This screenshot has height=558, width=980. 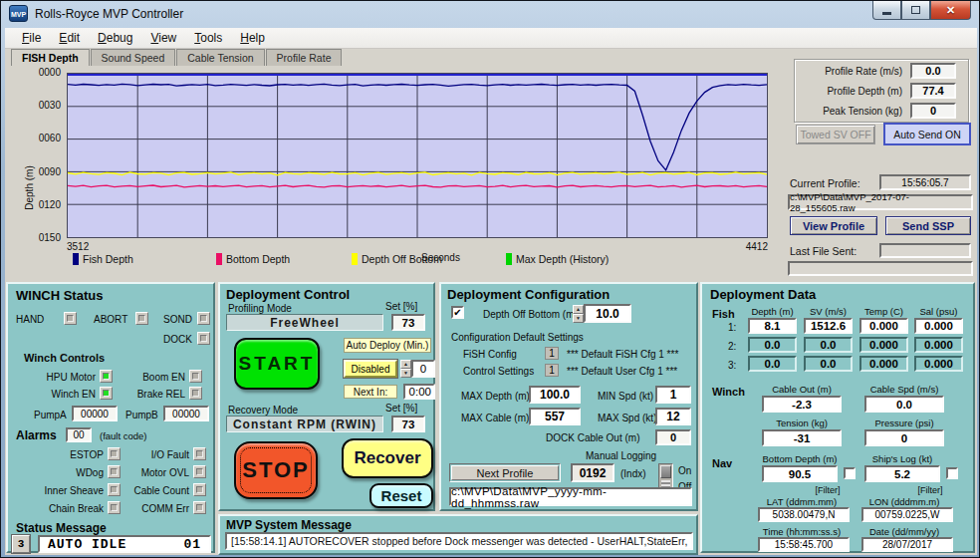 What do you see at coordinates (116, 38) in the screenshot?
I see `menu-debug: Debug` at bounding box center [116, 38].